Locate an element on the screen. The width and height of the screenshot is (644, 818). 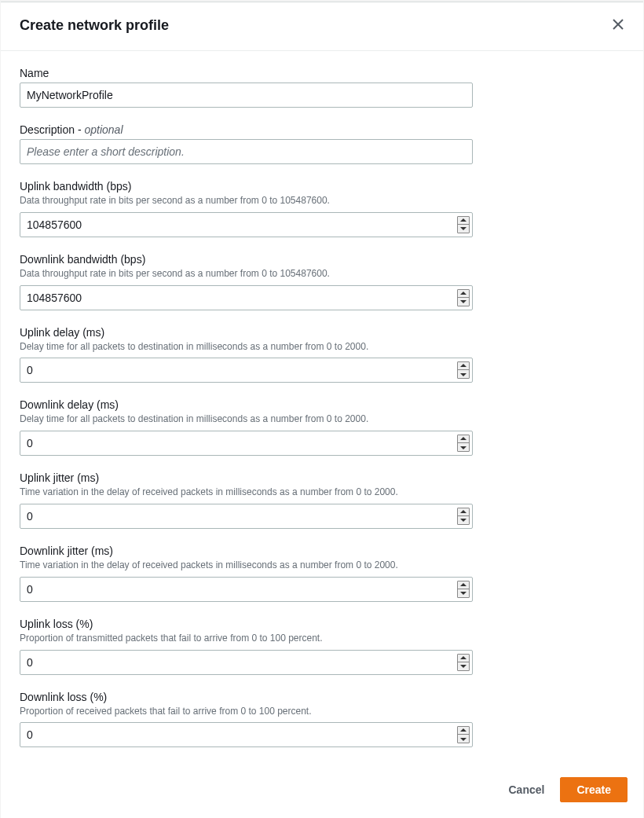
downlink-bandwidth-input is located at coordinates (247, 298).